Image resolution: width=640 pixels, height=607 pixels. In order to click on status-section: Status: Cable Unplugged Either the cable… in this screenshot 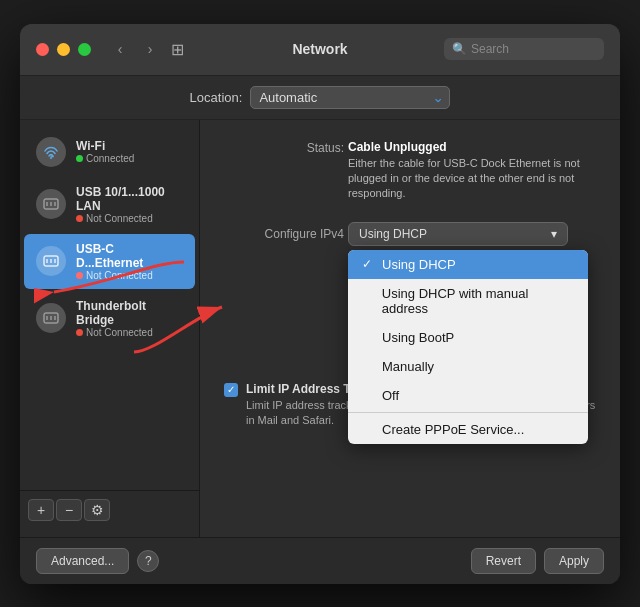, I will do `click(410, 171)`.